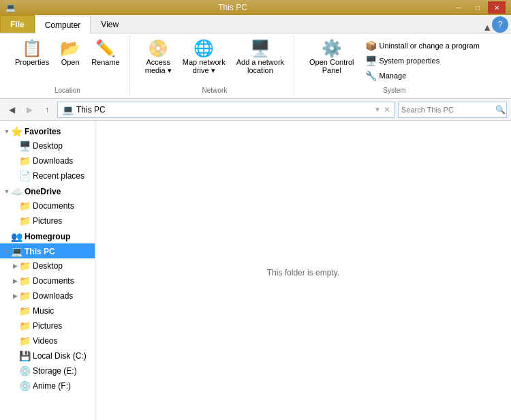 The height and width of the screenshot is (420, 511). What do you see at coordinates (53, 206) in the screenshot?
I see `documents-label: Documents` at bounding box center [53, 206].